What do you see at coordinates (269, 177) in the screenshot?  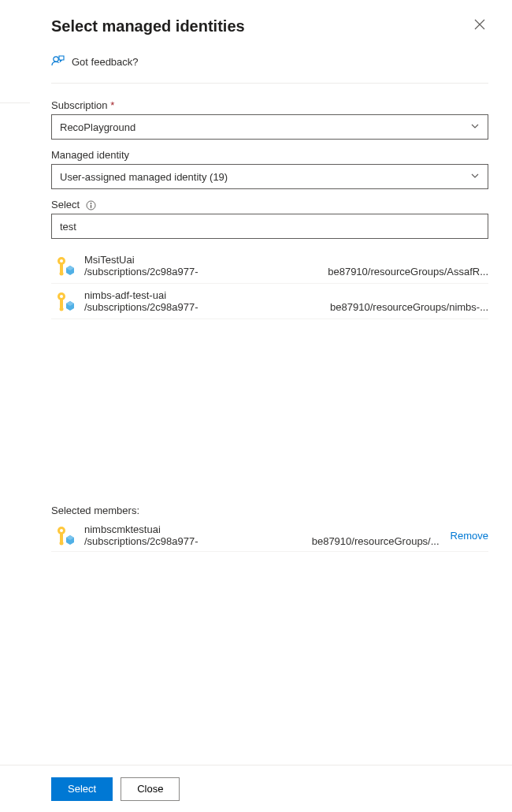 I see `managed-identity-dropdown: User-assigned managed identity (19)` at bounding box center [269, 177].